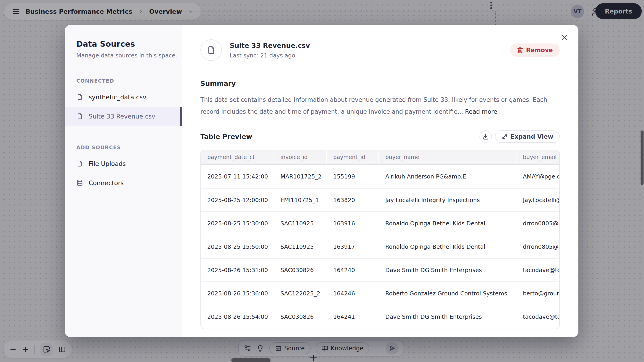 The height and width of the screenshot is (362, 644). Describe the element at coordinates (270, 56) in the screenshot. I see `last-sync-text: Last sync: 21 days ago` at that location.